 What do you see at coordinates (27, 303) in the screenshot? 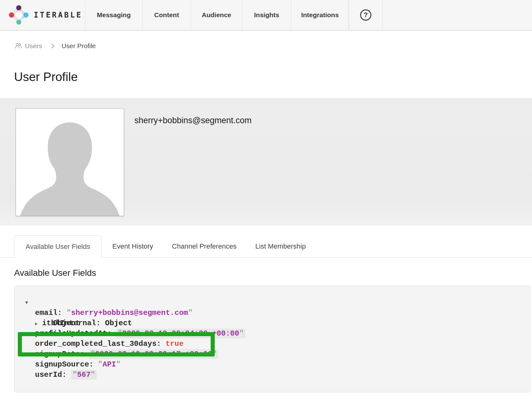
I see `collapse-icon: ▼` at bounding box center [27, 303].